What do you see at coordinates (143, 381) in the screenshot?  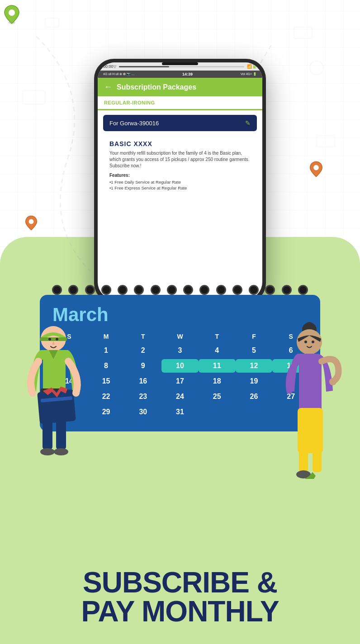 I see `cal-day-16: 16` at bounding box center [143, 381].